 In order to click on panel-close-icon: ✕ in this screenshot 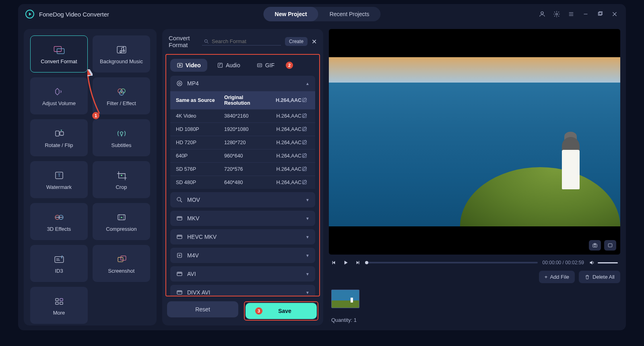, I will do `click(314, 41)`.